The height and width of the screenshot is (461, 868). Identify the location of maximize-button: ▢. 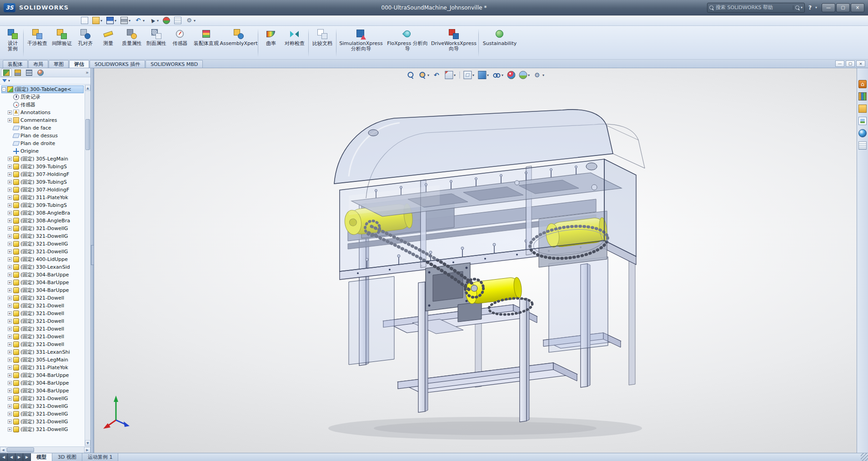
(843, 8).